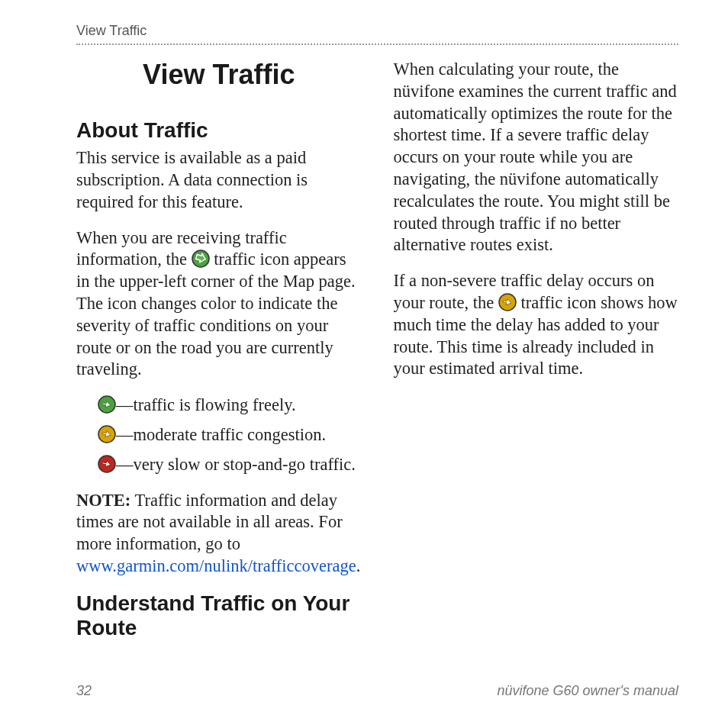  I want to click on note-label: NOTE:, so click(104, 501).